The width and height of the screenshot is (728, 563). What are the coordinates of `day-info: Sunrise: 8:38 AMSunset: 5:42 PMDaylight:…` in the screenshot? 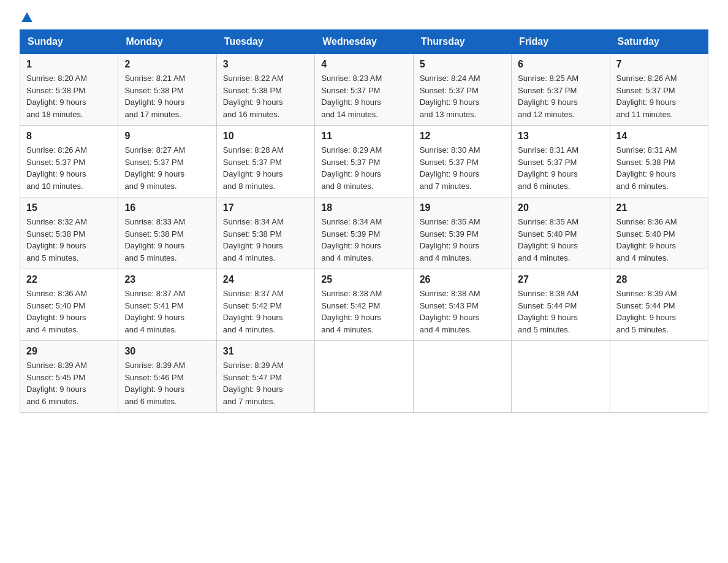 It's located at (364, 312).